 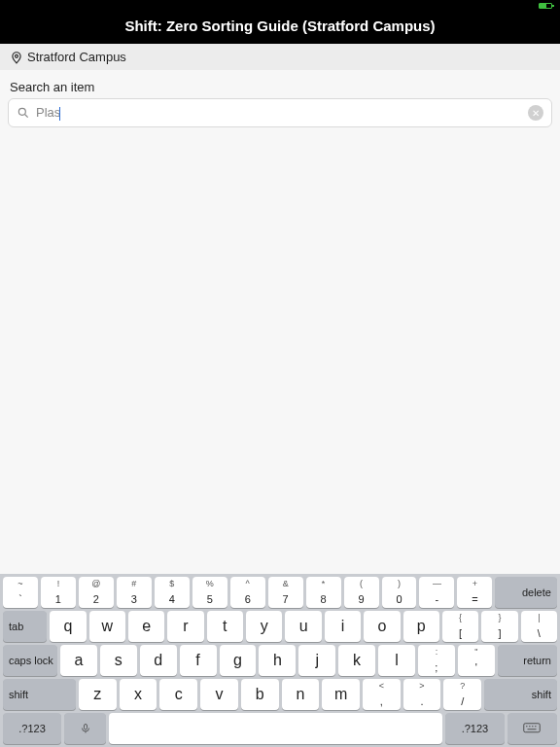 What do you see at coordinates (248, 592) in the screenshot?
I see `key-num-6: ^6` at bounding box center [248, 592].